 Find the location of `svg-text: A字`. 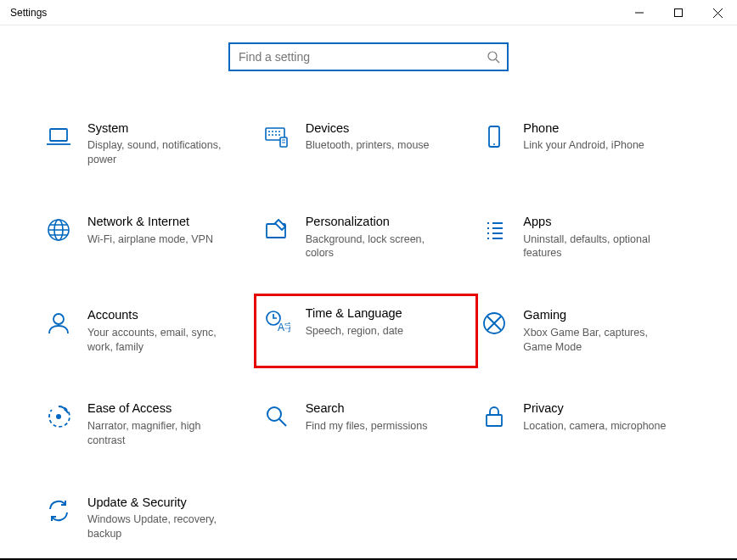

svg-text: A字 is located at coordinates (284, 328).